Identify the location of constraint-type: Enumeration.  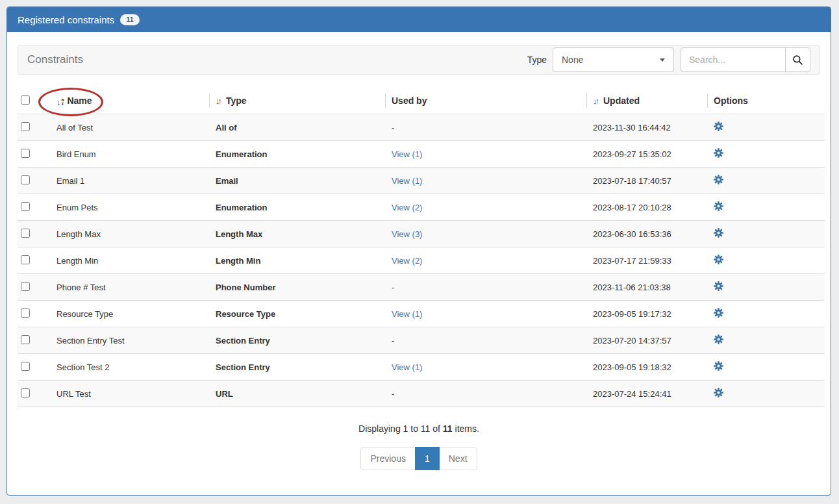
(242, 208).